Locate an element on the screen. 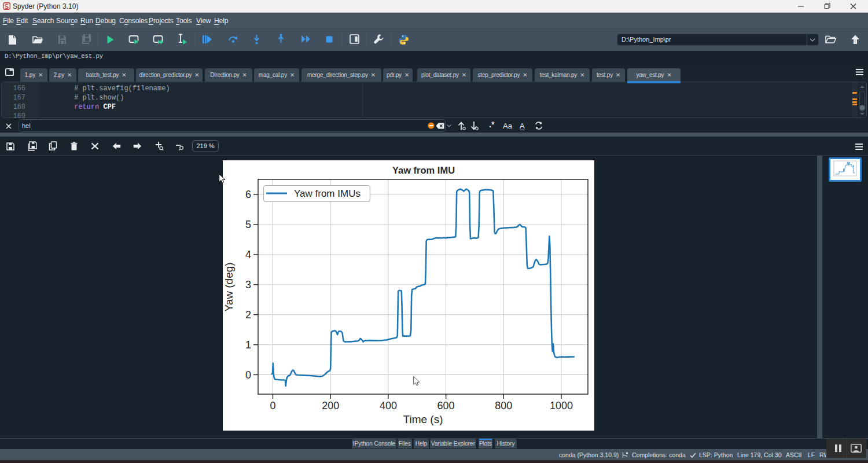 The height and width of the screenshot is (463, 868). svg-text: 1000 is located at coordinates (561, 406).